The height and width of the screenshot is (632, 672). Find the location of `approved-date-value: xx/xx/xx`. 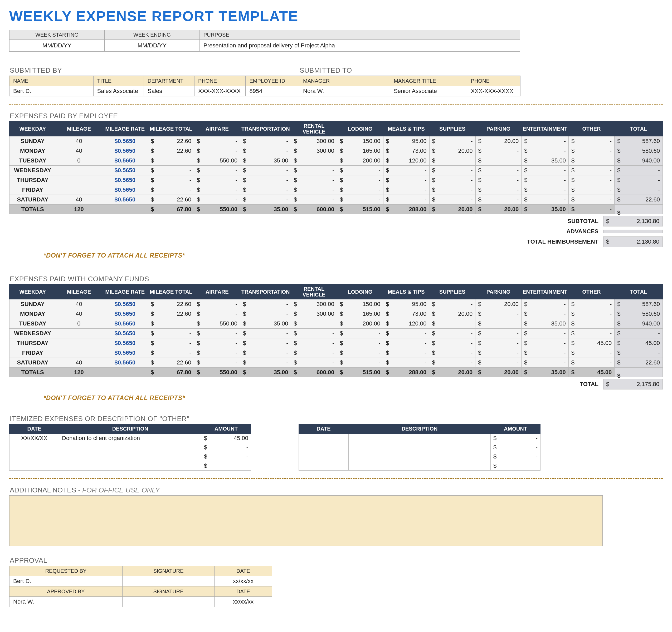

approved-date-value: xx/xx/xx is located at coordinates (243, 602).